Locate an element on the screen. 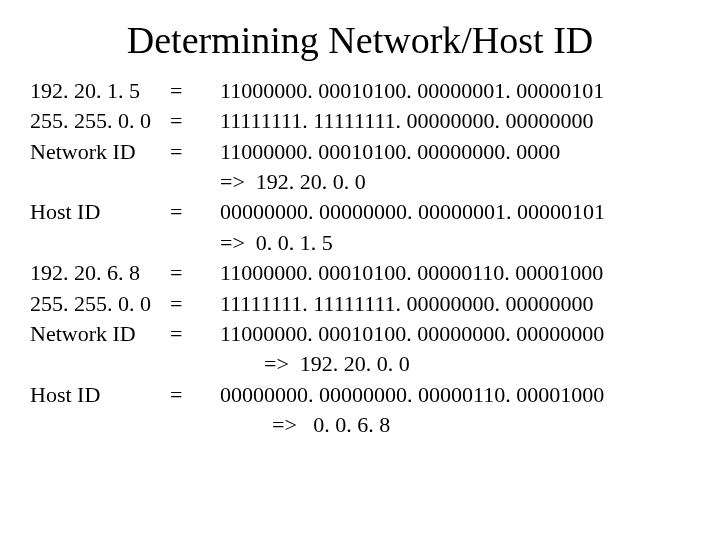  ex1-host-label: Host ID is located at coordinates (100, 212).